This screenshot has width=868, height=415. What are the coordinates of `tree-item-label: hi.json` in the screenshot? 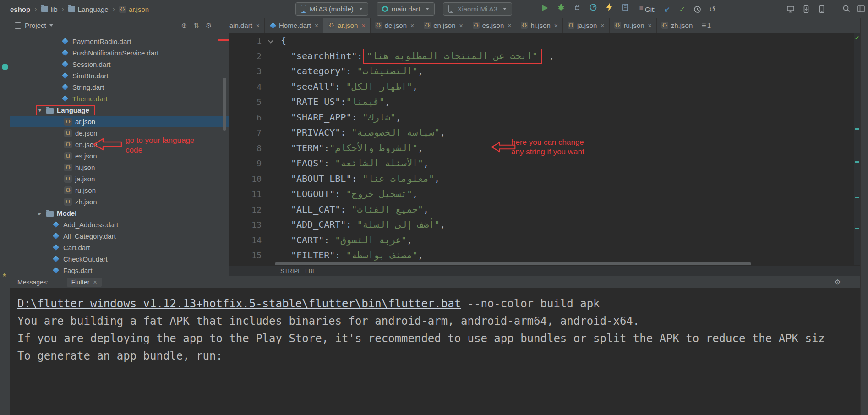 It's located at (85, 168).